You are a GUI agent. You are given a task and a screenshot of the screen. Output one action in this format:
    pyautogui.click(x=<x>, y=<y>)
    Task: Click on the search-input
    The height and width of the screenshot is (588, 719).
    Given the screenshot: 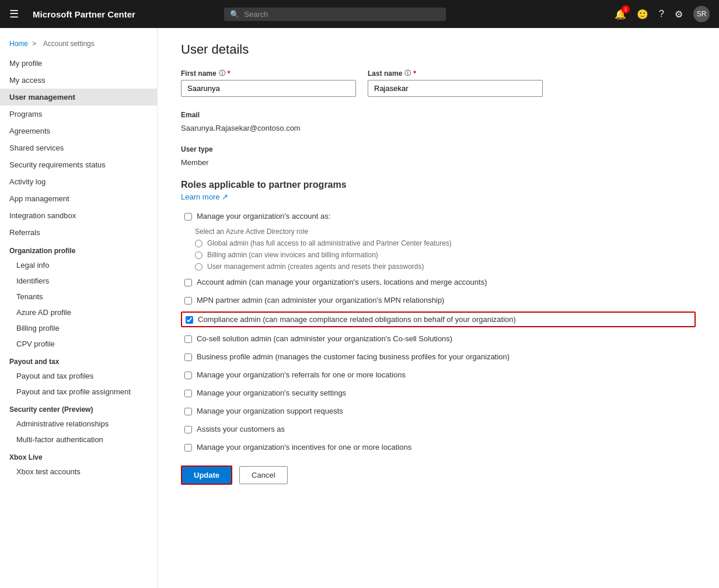 What is the action you would take?
    pyautogui.click(x=342, y=14)
    